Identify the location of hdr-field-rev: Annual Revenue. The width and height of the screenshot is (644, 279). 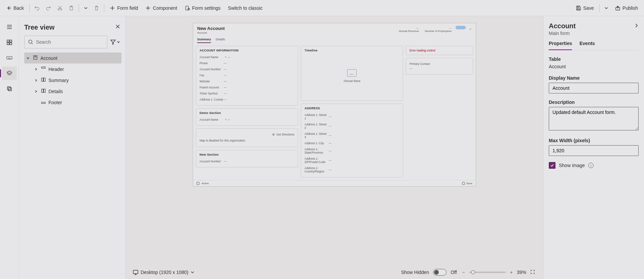
(409, 31).